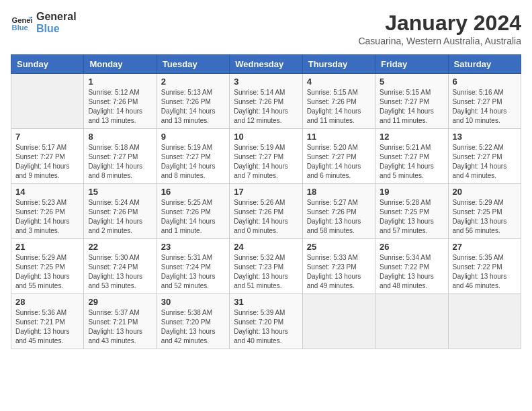  I want to click on day-number: 28, so click(47, 302).